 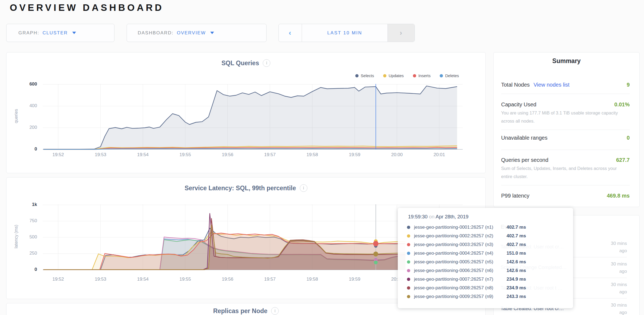 I want to click on summary-row-capacity: Capacity Used 0.01%, so click(x=566, y=104).